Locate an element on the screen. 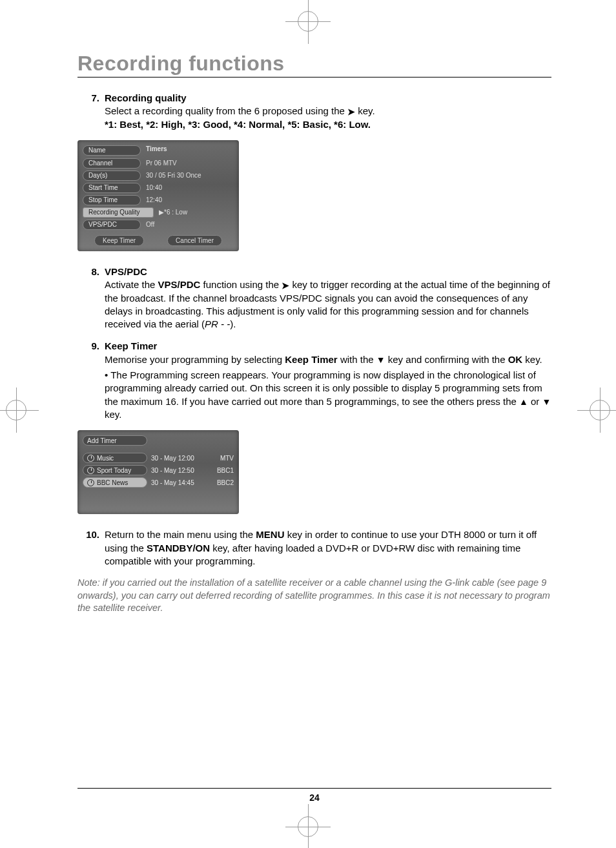  crop-mark-left is located at coordinates (16, 410).